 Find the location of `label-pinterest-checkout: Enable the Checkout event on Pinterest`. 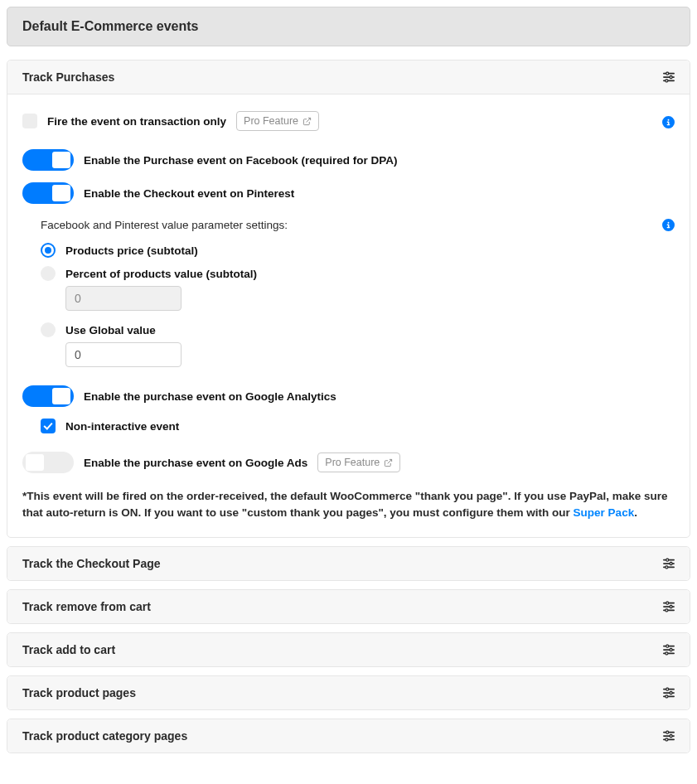

label-pinterest-checkout: Enable the Checkout event on Pinterest is located at coordinates (189, 194).